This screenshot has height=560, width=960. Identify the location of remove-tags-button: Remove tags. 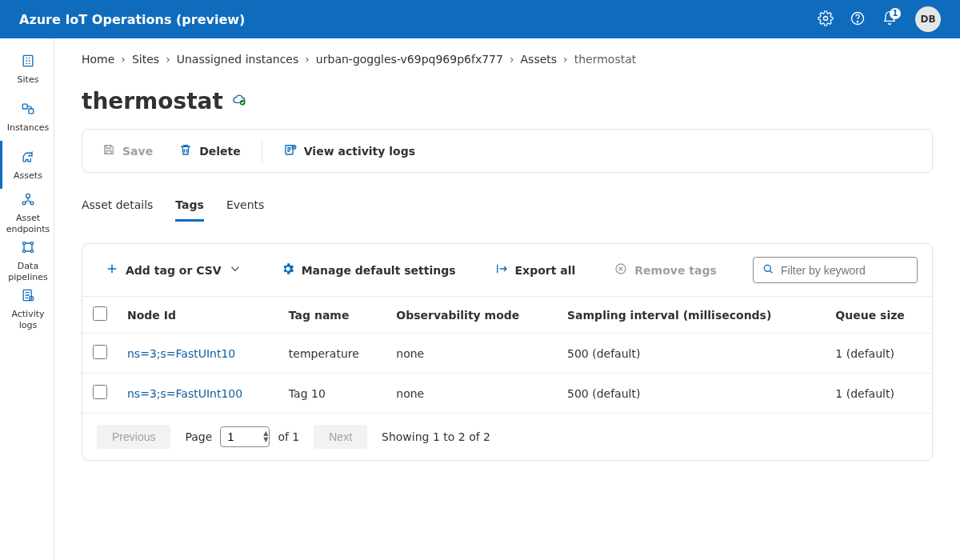
(665, 270).